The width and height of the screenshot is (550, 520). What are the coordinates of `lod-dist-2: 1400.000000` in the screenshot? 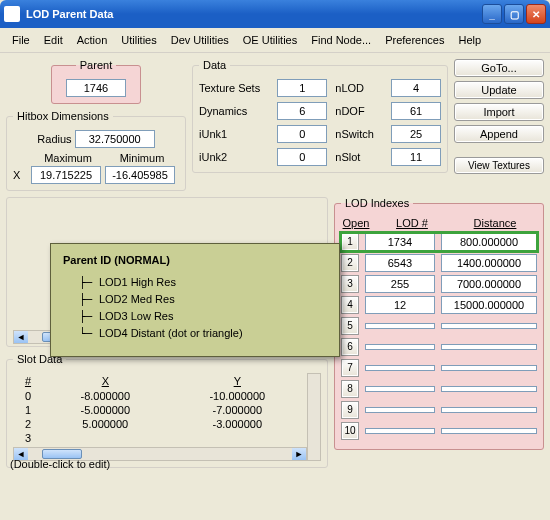 It's located at (489, 263).